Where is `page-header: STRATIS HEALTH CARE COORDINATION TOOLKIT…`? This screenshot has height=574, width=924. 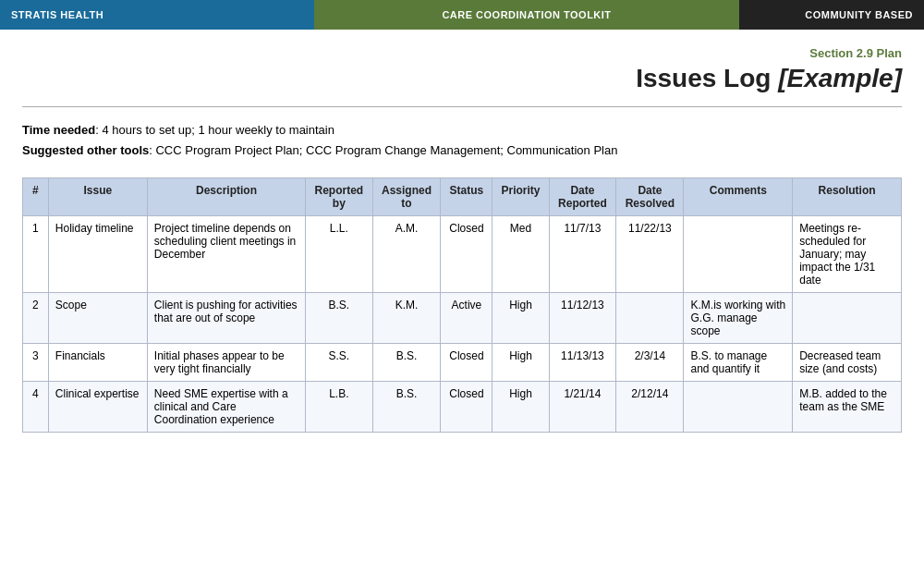
page-header: STRATIS HEALTH CARE COORDINATION TOOLKIT… is located at coordinates (462, 15).